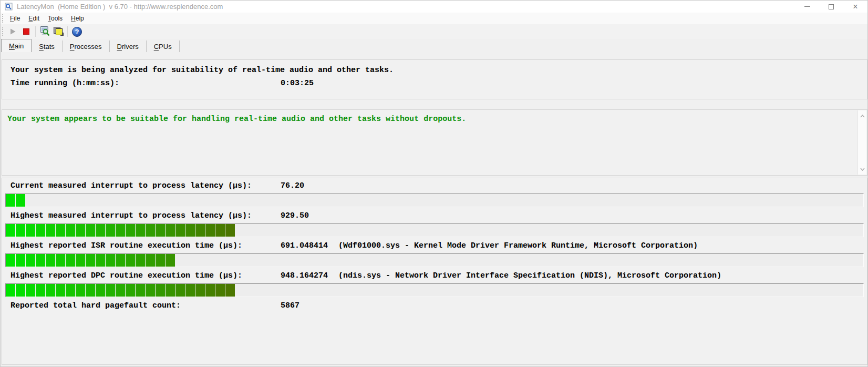 The width and height of the screenshot is (868, 367). What do you see at coordinates (26, 32) in the screenshot?
I see `stop-button` at bounding box center [26, 32].